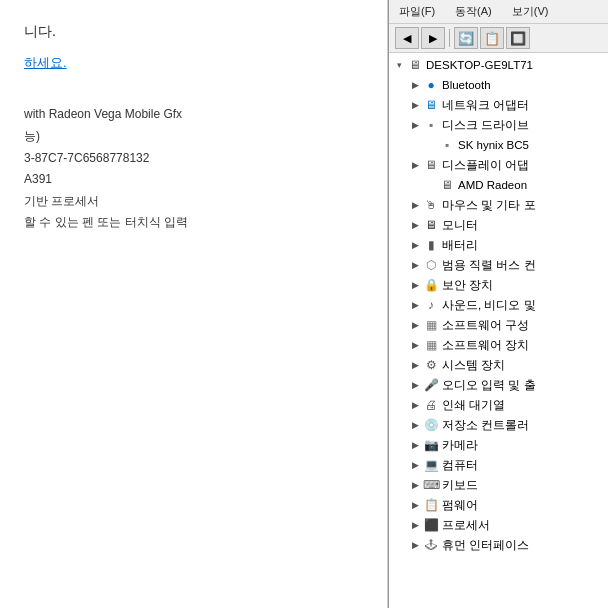 This screenshot has height=608, width=608. What do you see at coordinates (460, 486) in the screenshot?
I see `tree-item-label: 키보드` at bounding box center [460, 486].